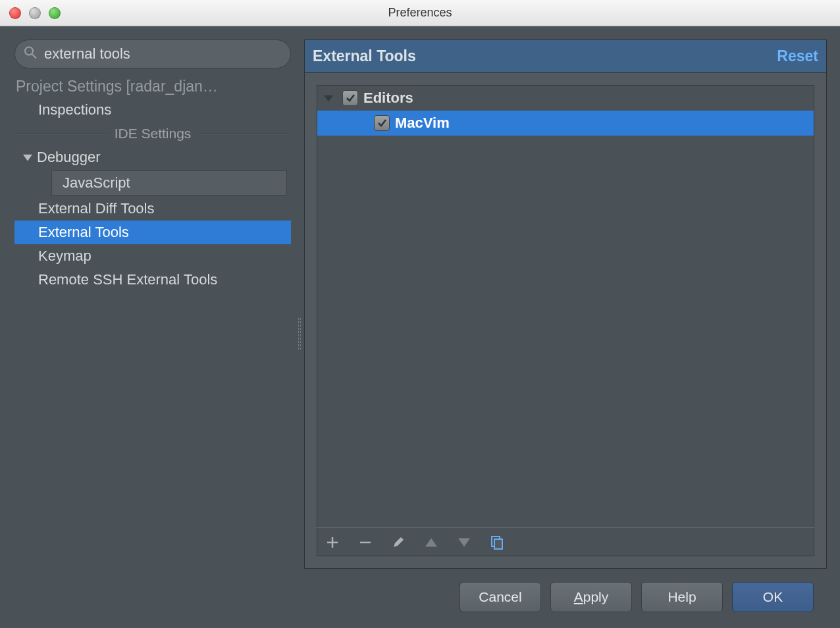 The width and height of the screenshot is (840, 628). What do you see at coordinates (365, 542) in the screenshot?
I see `remove-icon` at bounding box center [365, 542].